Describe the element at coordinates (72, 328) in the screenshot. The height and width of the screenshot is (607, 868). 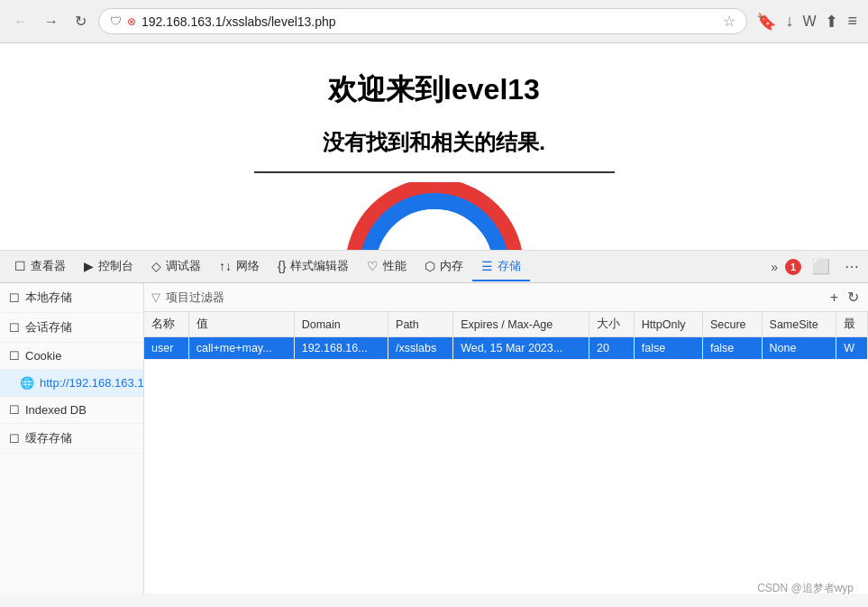
I see `sidebar-item-session-storage: ☐ 会话存储` at that location.